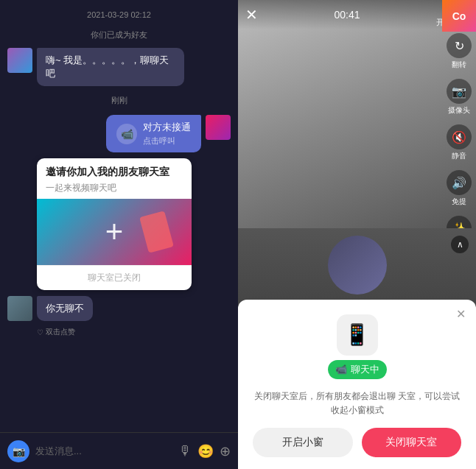 The width and height of the screenshot is (476, 469). What do you see at coordinates (18, 451) in the screenshot?
I see `camera-button: 📷` at bounding box center [18, 451].